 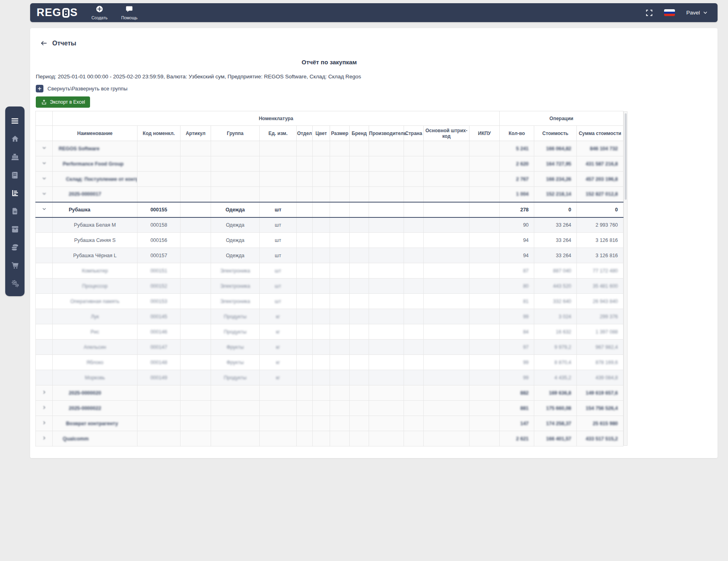 I want to click on back-link: Отчеты, so click(x=58, y=43).